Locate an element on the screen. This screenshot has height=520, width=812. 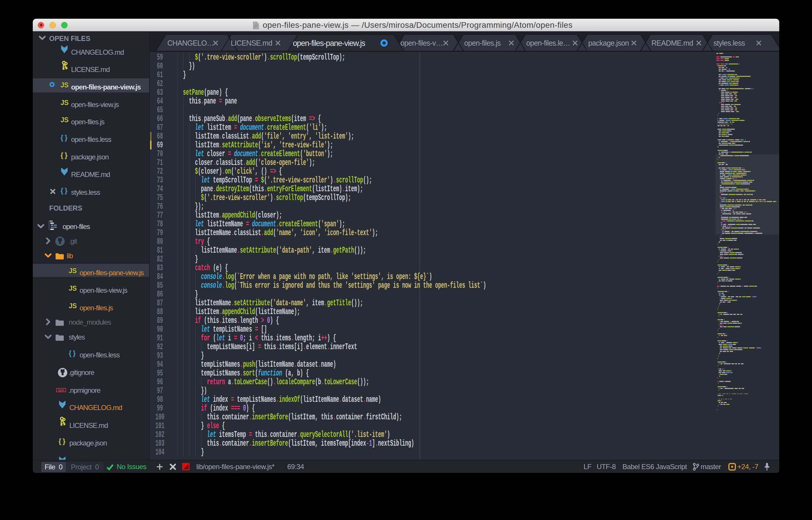
svg-text: styles.less is located at coordinates (729, 43).